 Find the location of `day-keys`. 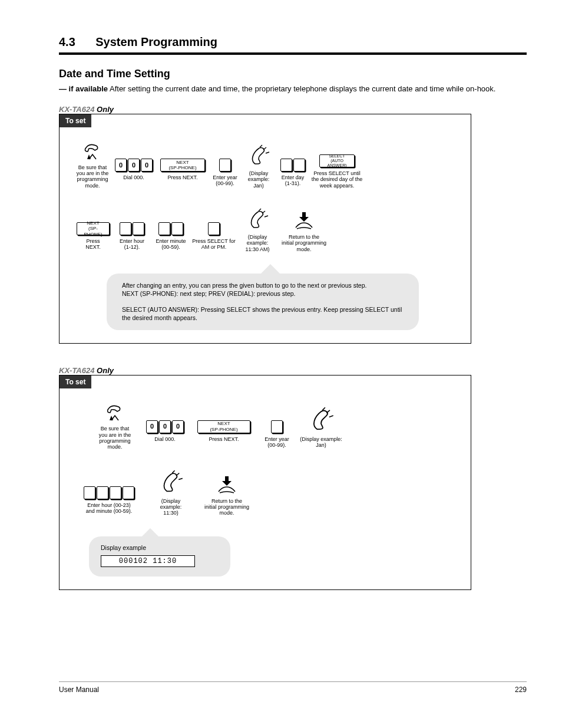

day-keys is located at coordinates (293, 158).